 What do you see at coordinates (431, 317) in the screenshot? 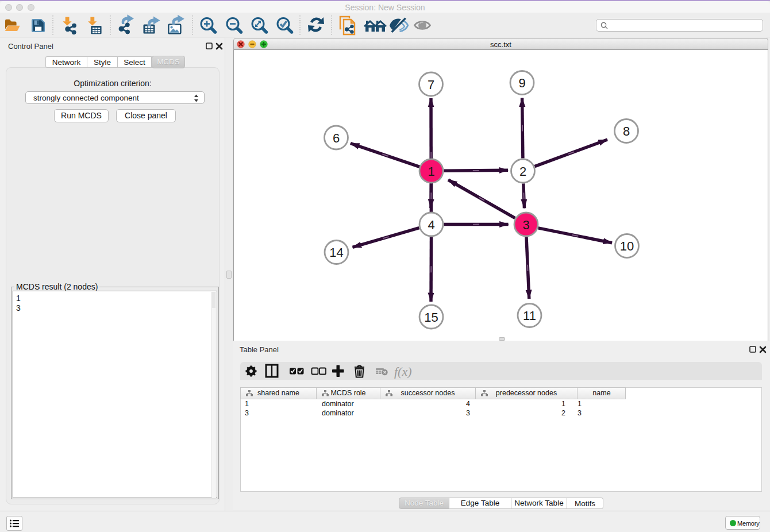
I see `svg-text: 15` at bounding box center [431, 317].